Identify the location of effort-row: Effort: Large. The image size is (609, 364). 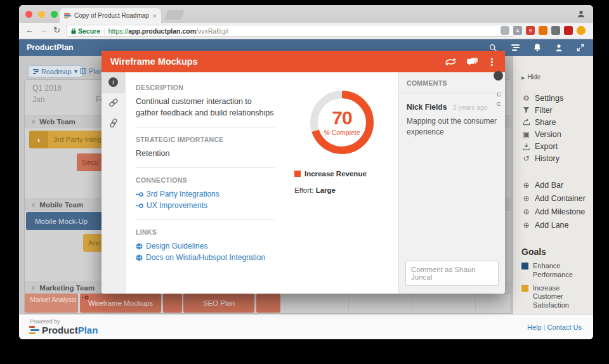
(346, 190).